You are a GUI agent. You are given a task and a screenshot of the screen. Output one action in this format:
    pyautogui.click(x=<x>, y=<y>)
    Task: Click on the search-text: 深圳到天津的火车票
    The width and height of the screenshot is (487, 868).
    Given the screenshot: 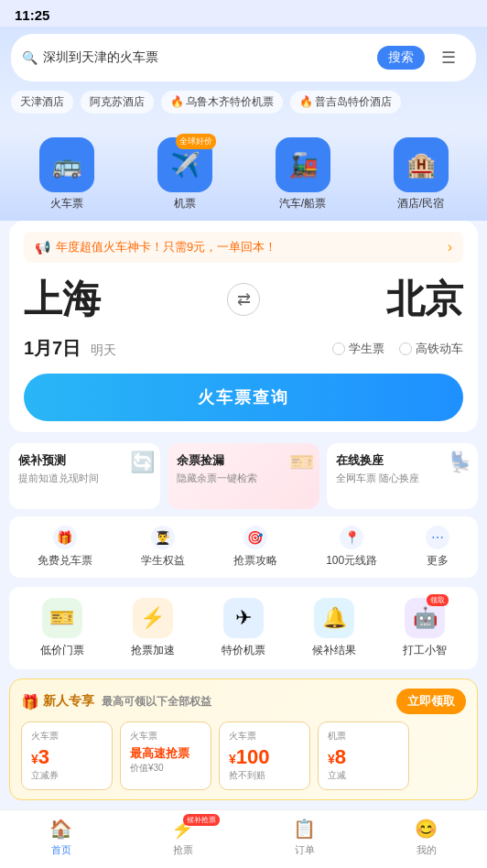 What is the action you would take?
    pyautogui.click(x=211, y=58)
    